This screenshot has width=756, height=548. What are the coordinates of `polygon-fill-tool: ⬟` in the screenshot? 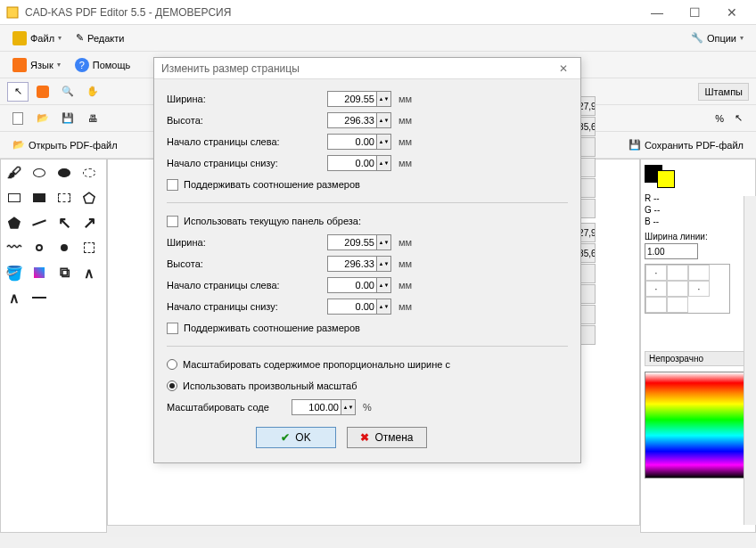 It's located at (14, 223).